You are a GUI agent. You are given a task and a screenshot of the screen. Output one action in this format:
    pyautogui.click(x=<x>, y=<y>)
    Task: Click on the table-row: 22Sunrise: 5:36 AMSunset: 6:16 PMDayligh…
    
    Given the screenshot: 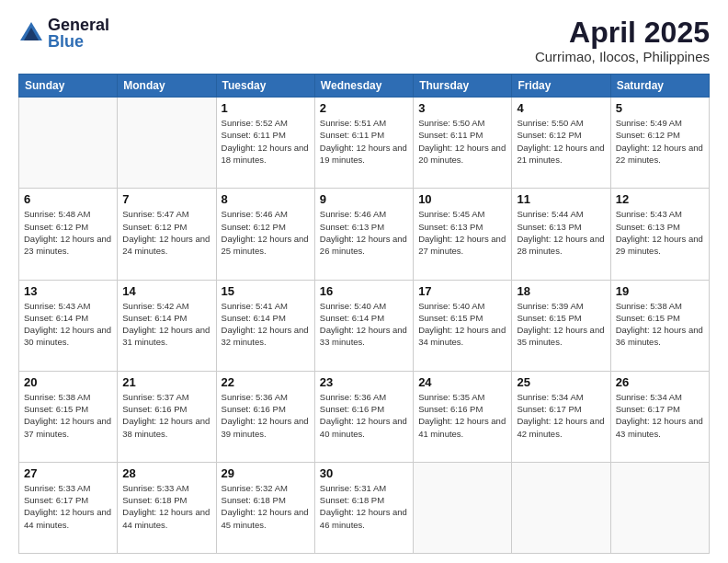 What is the action you would take?
    pyautogui.click(x=265, y=416)
    